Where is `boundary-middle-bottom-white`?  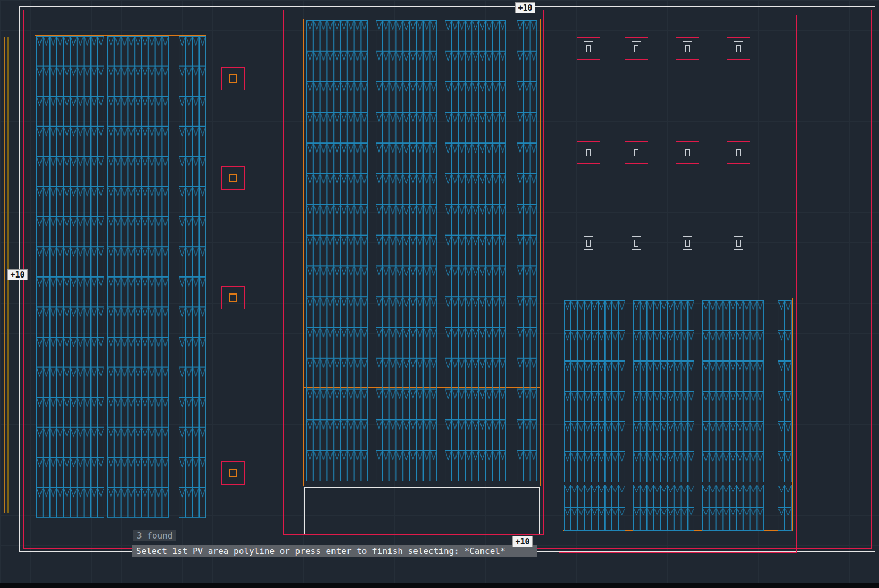
boundary-middle-bottom-white is located at coordinates (422, 510).